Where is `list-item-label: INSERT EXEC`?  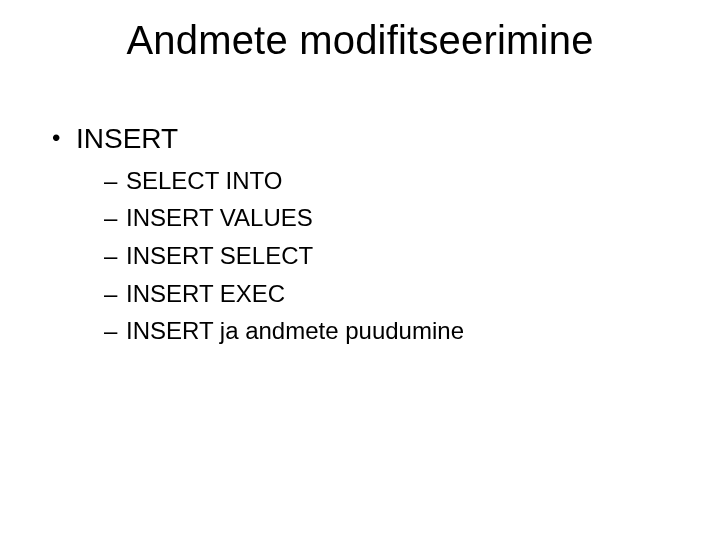
list-item-label: INSERT EXEC is located at coordinates (206, 294).